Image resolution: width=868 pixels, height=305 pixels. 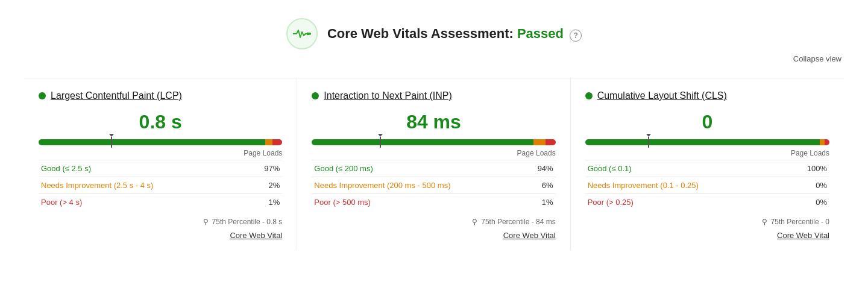 What do you see at coordinates (418, 186) in the screenshot?
I see `stat-label-inp-1: Needs Improvement (200 ms - 500 ms)` at bounding box center [418, 186].